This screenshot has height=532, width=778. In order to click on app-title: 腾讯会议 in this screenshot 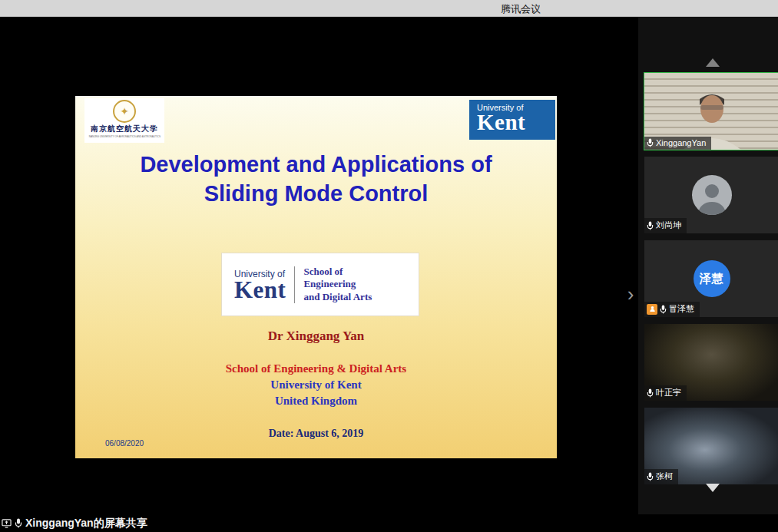, I will do `click(521, 9)`.